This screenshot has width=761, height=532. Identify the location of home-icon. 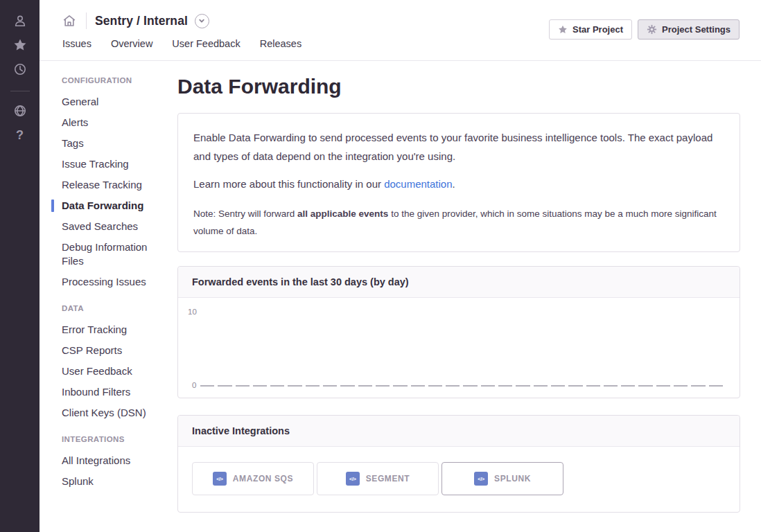
(69, 21).